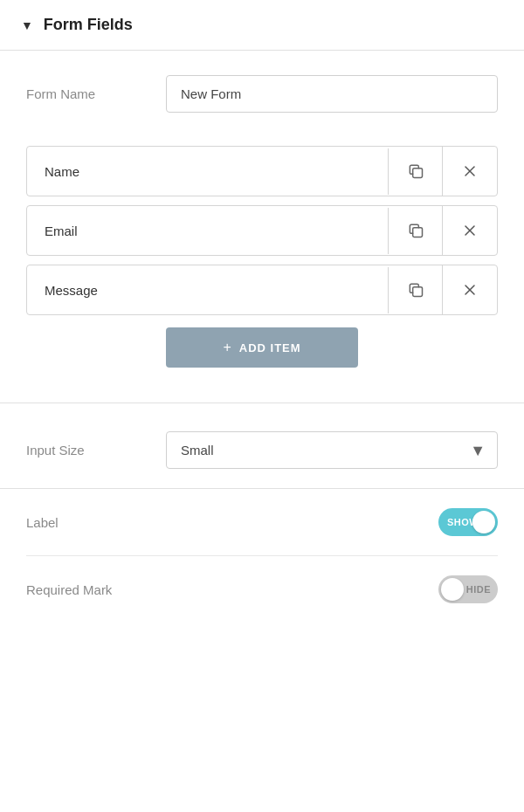 The height and width of the screenshot is (812, 524). I want to click on add-item-label: ADD ITEM, so click(271, 348).